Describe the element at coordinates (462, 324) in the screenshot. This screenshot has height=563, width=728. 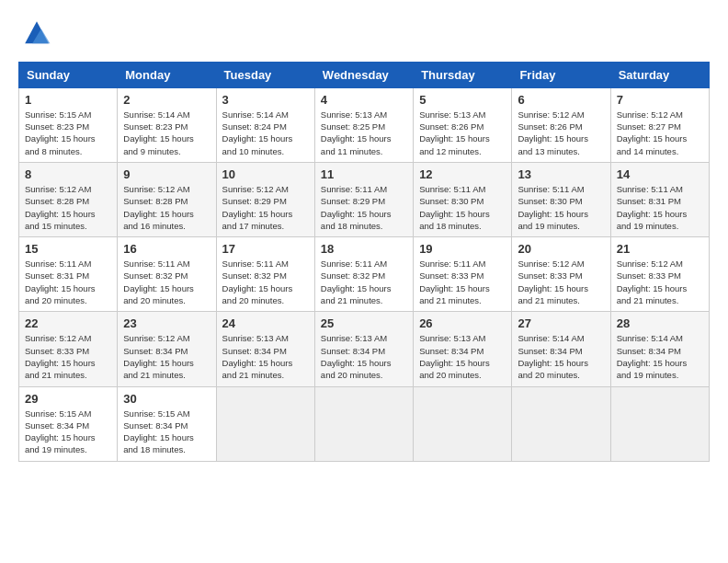
I see `day-number: 26` at that location.